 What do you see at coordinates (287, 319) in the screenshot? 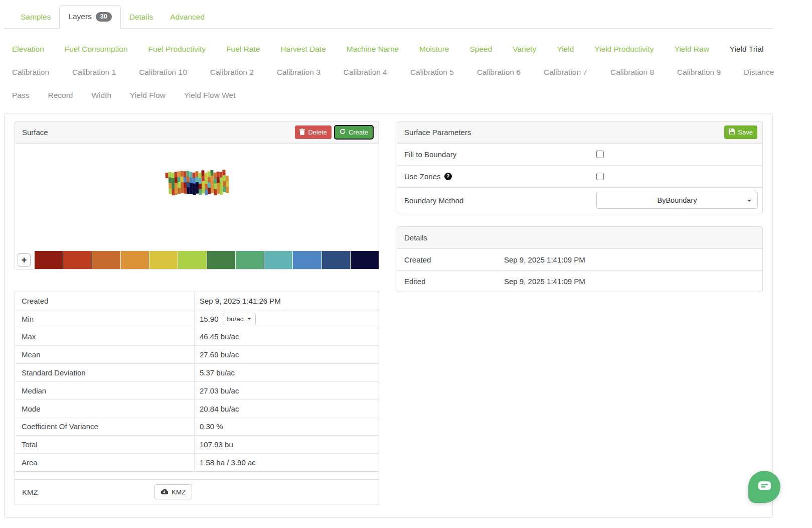
I see `stat-value: 15.90bu/ac` at bounding box center [287, 319].